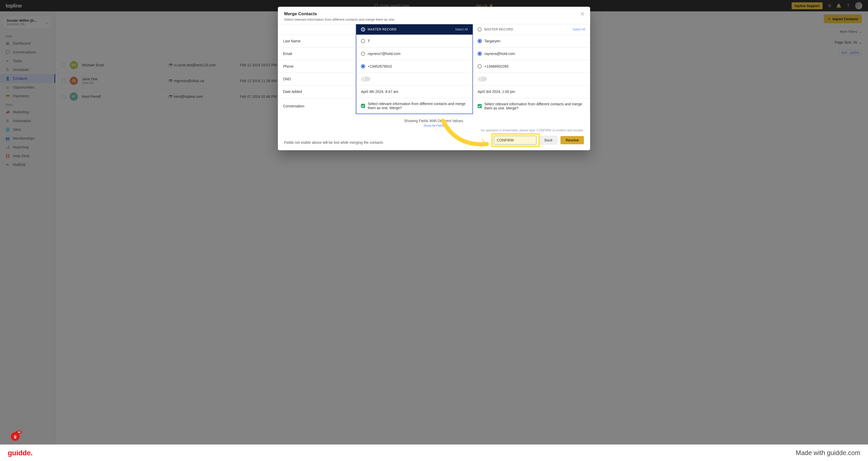  What do you see at coordinates (532, 106) in the screenshot?
I see `cell-conv-2: Select relevant information from differe…` at bounding box center [532, 106].